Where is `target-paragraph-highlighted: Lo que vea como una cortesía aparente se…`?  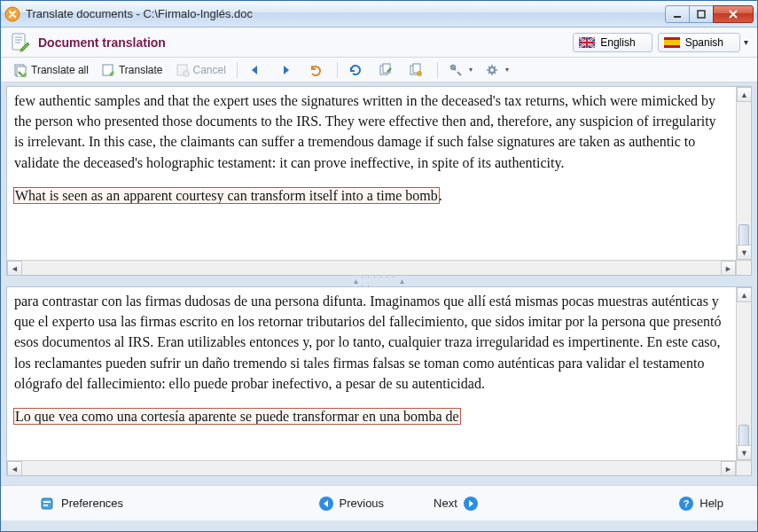
target-paragraph-highlighted: Lo que vea como una cortesía aparente se… is located at coordinates (371, 417).